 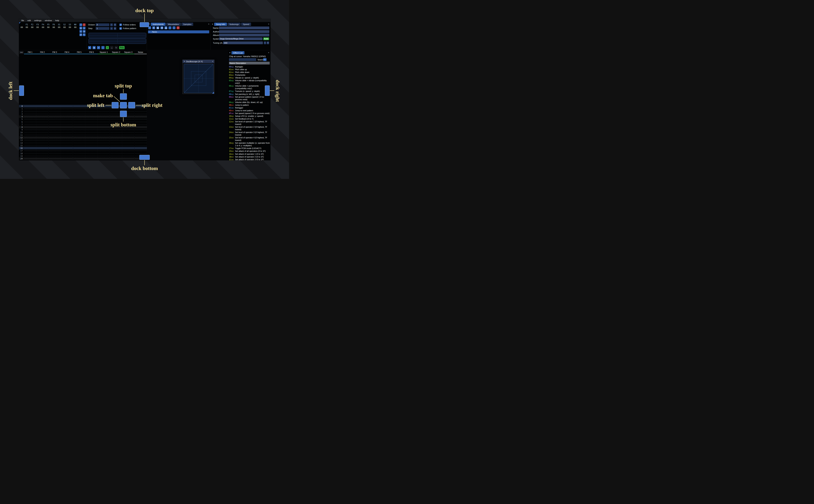 What do you see at coordinates (162, 28) in the screenshot?
I see `save-instrument-button` at bounding box center [162, 28].